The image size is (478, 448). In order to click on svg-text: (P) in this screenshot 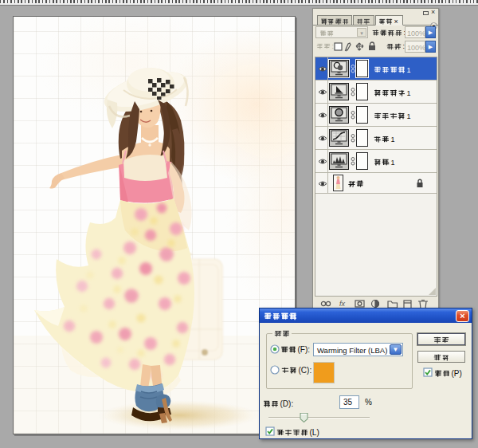, I will do `click(457, 373)`.